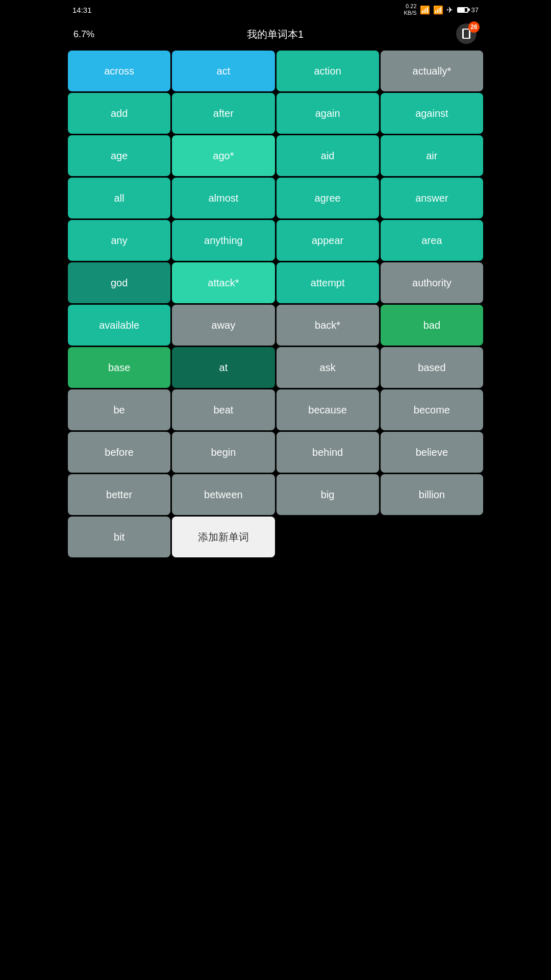 This screenshot has height=980, width=551. What do you see at coordinates (119, 452) in the screenshot?
I see `word-cell-before: before` at bounding box center [119, 452].